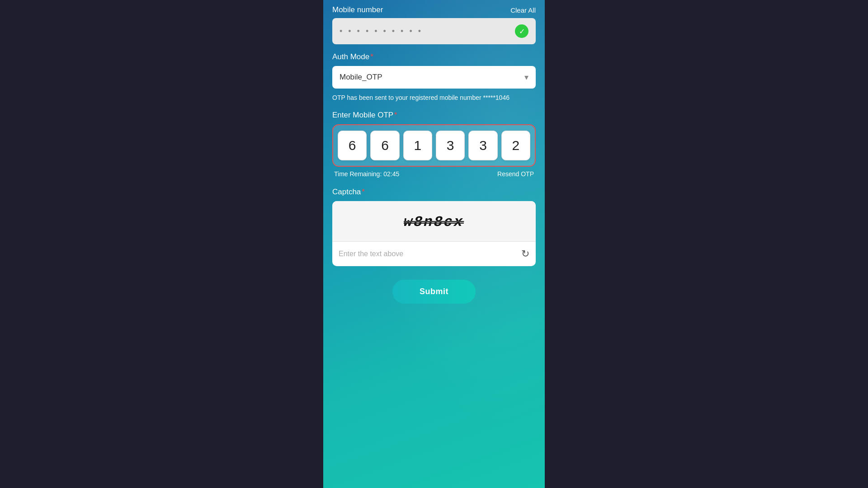 This screenshot has width=868, height=488. I want to click on captcha-text-display: w8n8cx, so click(434, 222).